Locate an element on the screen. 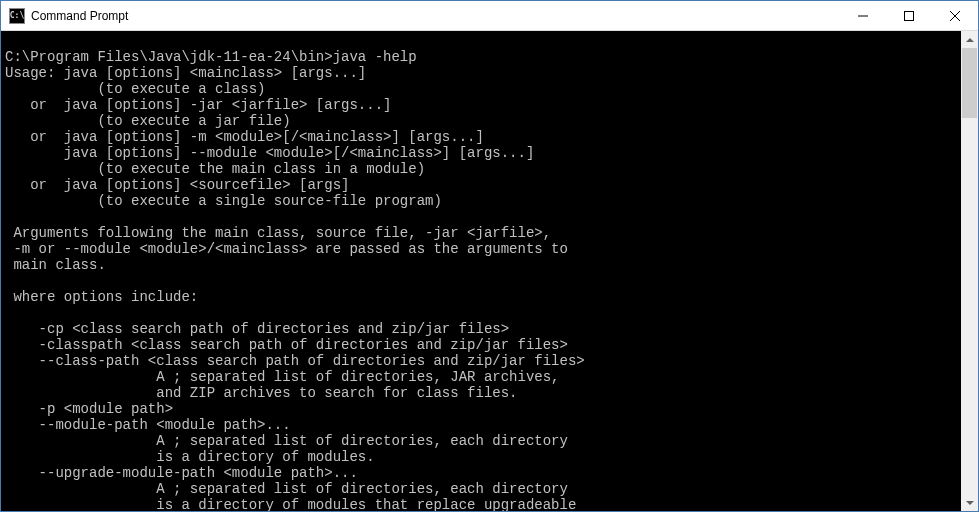 Image resolution: width=979 pixels, height=512 pixels. scroll-up-button is located at coordinates (970, 40).